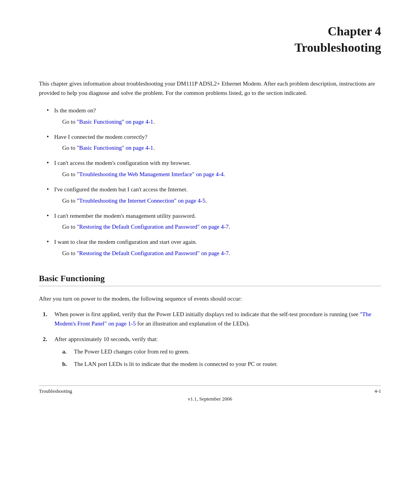 The height and width of the screenshot is (504, 420). What do you see at coordinates (222, 227) in the screenshot?
I see `bullet-goto-5: Go to "Restoring the Default Configurati…` at bounding box center [222, 227].